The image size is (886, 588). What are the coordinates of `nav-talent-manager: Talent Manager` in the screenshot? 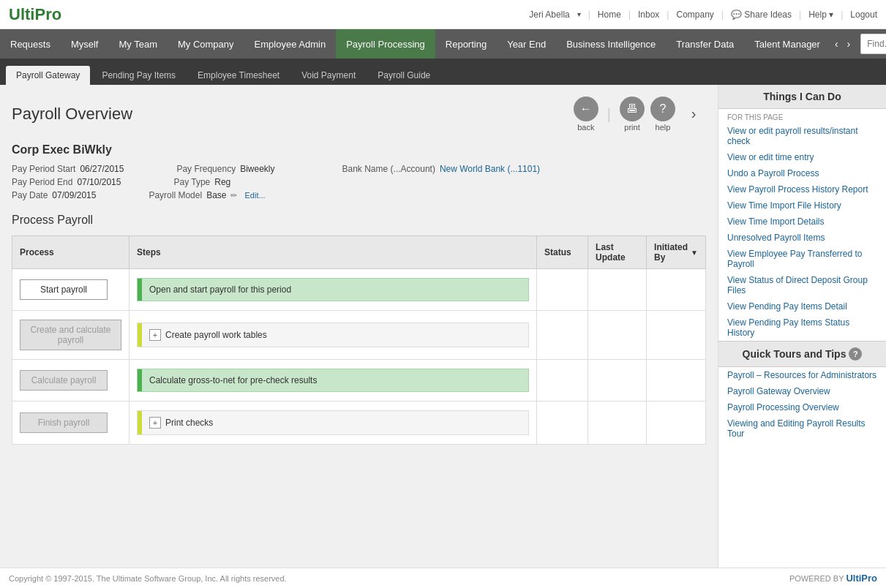 It's located at (787, 44).